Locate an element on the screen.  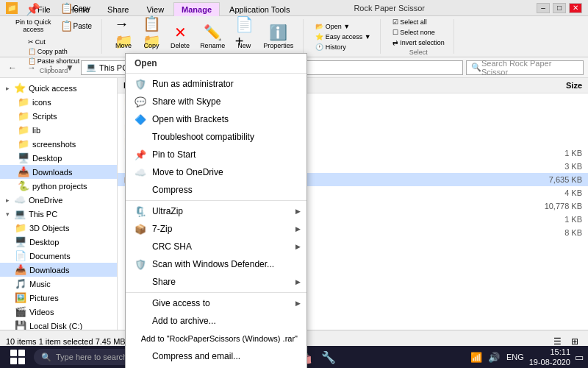
ctx-add-rar: Add to "RockPaperScissors (Windows) .rar… is located at coordinates (216, 339).